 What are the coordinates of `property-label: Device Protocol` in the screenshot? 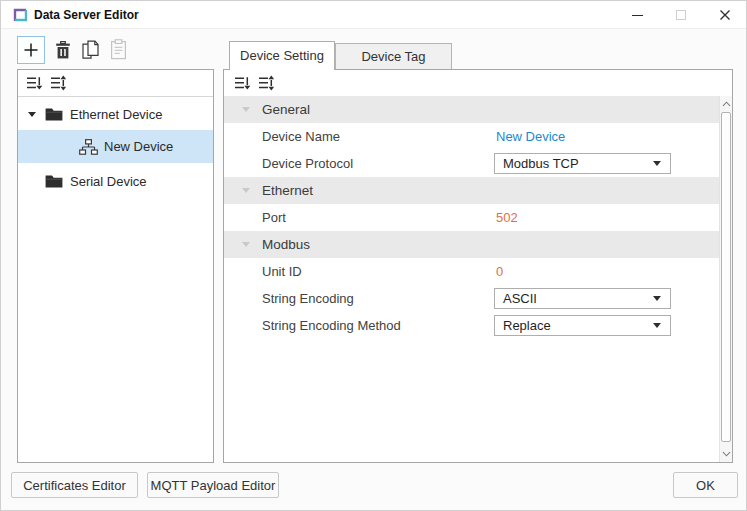 It's located at (308, 164).